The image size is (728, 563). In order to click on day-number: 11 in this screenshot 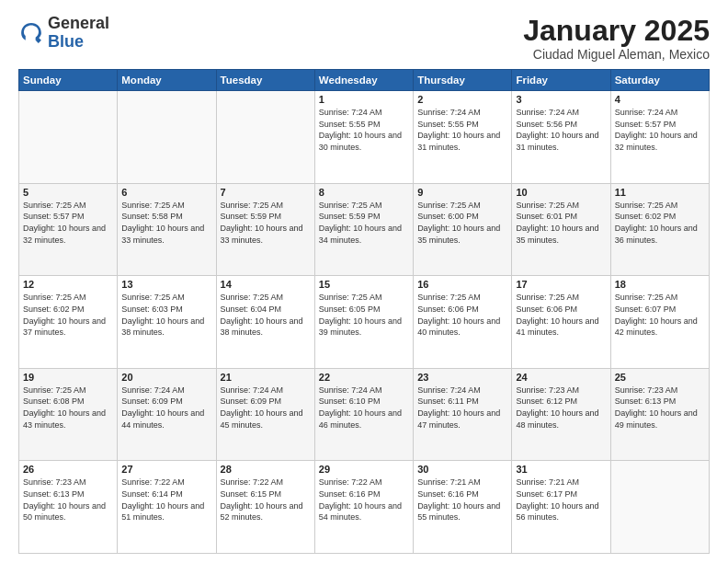, I will do `click(660, 192)`.